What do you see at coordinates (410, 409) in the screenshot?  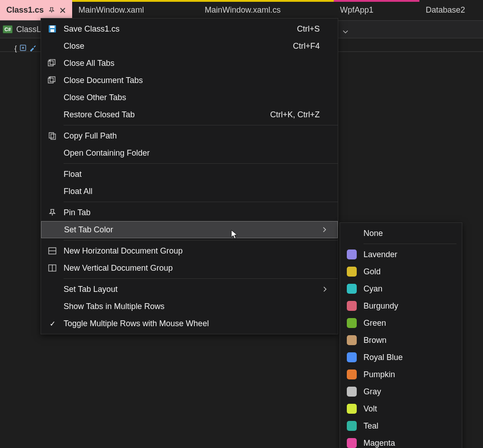 I see `color-item-label: Volt` at bounding box center [410, 409].